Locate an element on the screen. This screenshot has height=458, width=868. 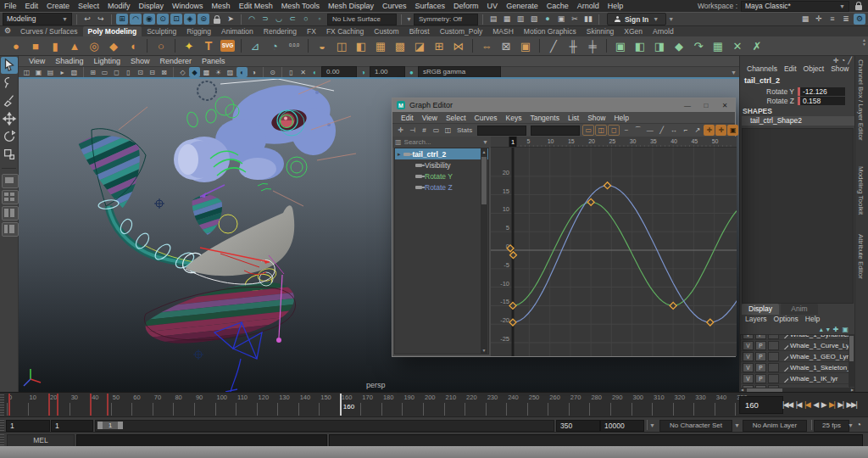
screen-space-ao-icon: ◐ is located at coordinates (242, 72).